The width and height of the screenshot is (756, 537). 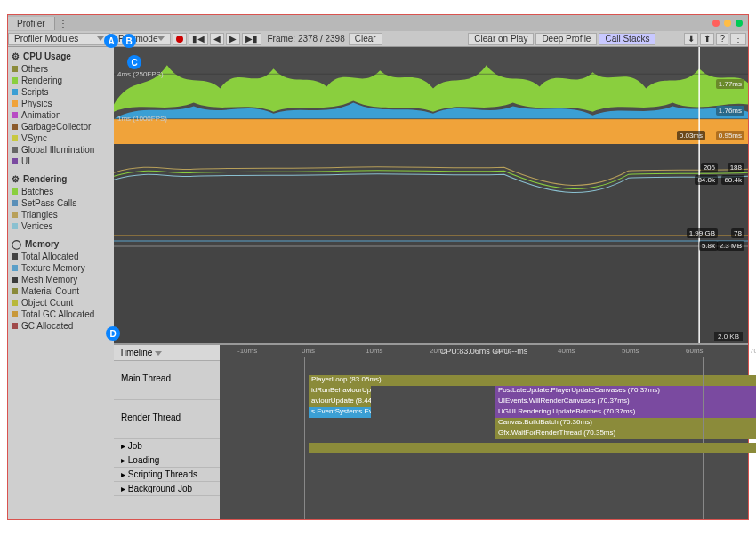 What do you see at coordinates (378, 39) in the screenshot?
I see `profiler-toolbar: Profiler Modules Playmode ▮◀ ◀ ▶ ▶▮ Fram…` at bounding box center [378, 39].